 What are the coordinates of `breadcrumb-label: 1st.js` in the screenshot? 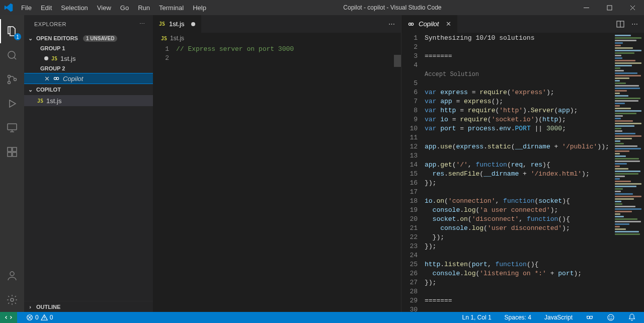 It's located at (177, 38).